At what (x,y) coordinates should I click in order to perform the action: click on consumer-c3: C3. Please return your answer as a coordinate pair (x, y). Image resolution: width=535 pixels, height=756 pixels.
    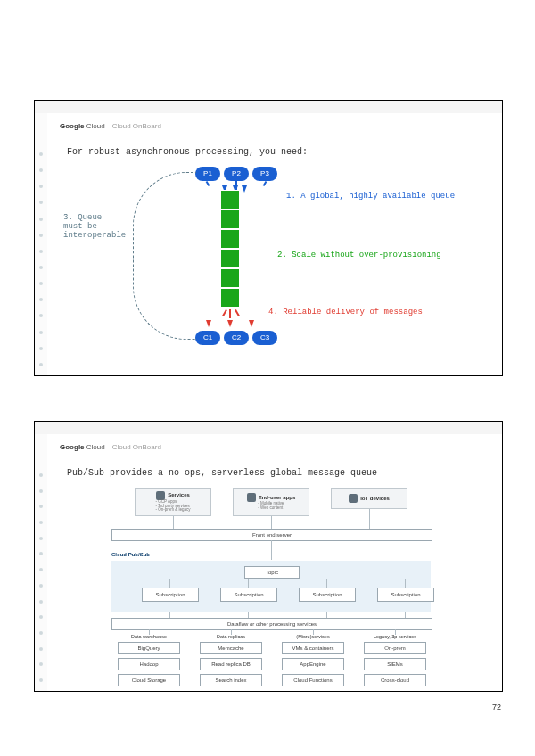
    Looking at the image, I should click on (265, 338).